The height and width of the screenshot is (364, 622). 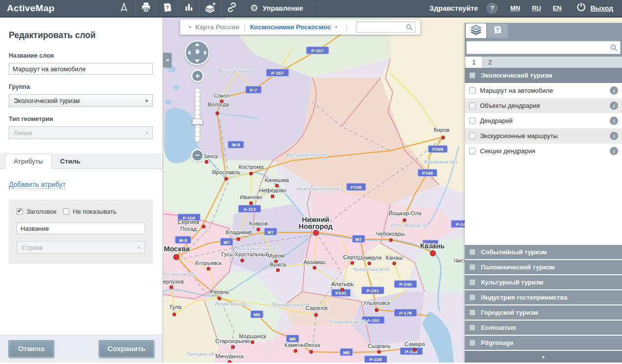 What do you see at coordinates (441, 162) in the screenshot?
I see `svg-text: Кировская обл.` at bounding box center [441, 162].